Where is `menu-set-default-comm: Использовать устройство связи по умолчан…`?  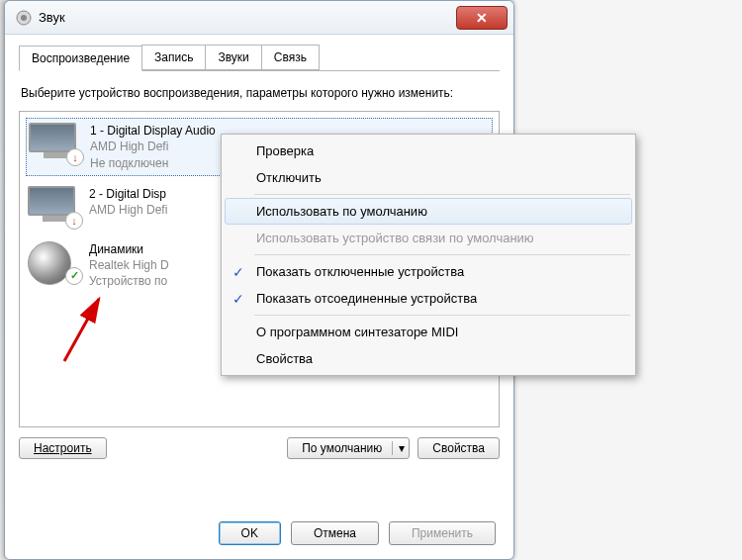
menu-set-default-comm: Использовать устройство связи по умолчан… is located at coordinates (428, 237).